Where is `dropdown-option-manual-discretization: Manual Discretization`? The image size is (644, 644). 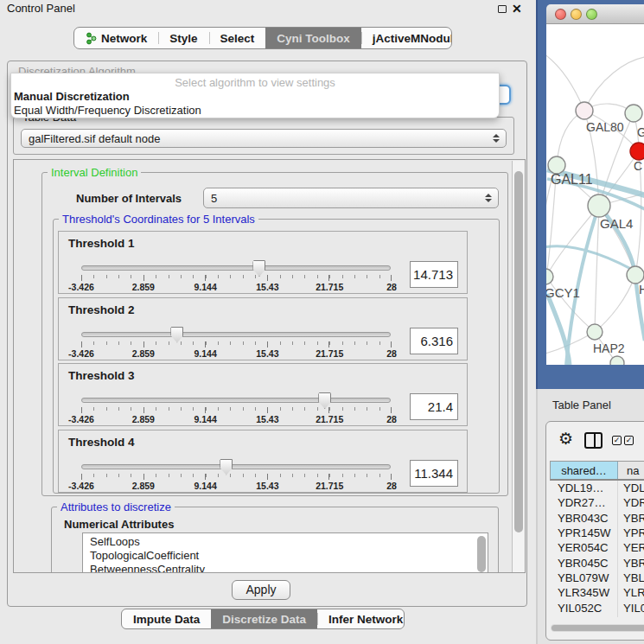
dropdown-option-manual-discretization: Manual Discretization is located at coordinates (72, 97).